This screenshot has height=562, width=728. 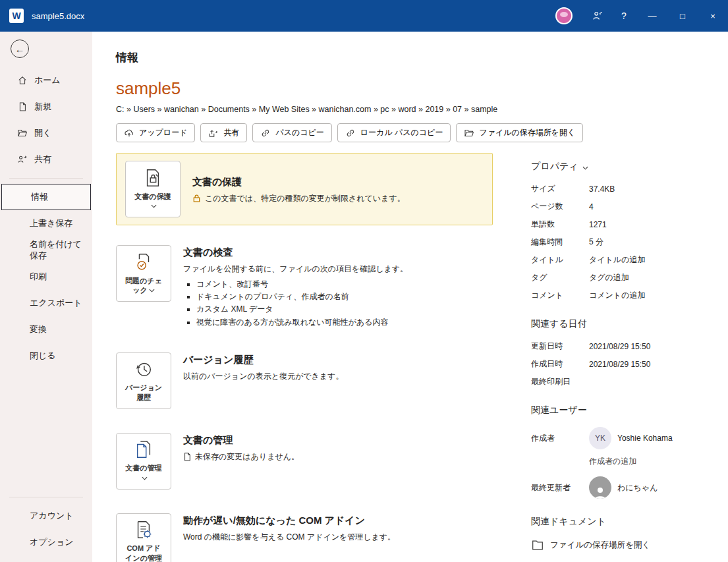 What do you see at coordinates (144, 468) in the screenshot?
I see `tile-label: 文書の管理` at bounding box center [144, 468].